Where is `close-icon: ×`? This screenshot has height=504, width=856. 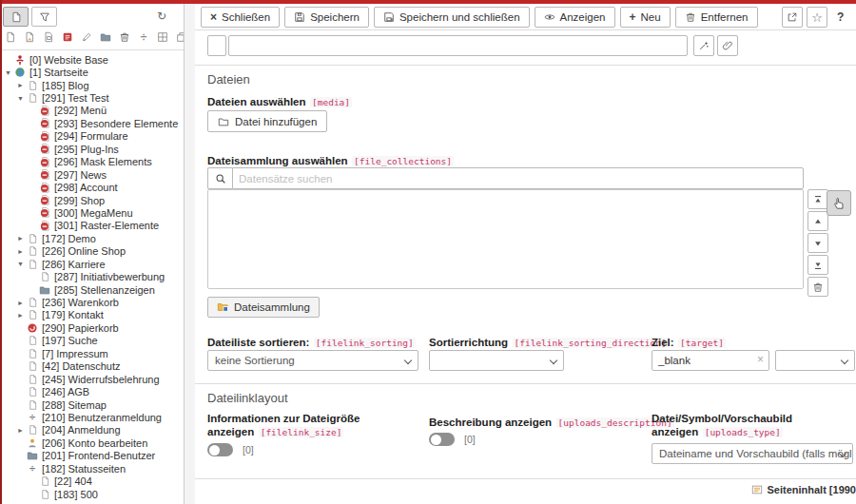
close-icon: × is located at coordinates (213, 17).